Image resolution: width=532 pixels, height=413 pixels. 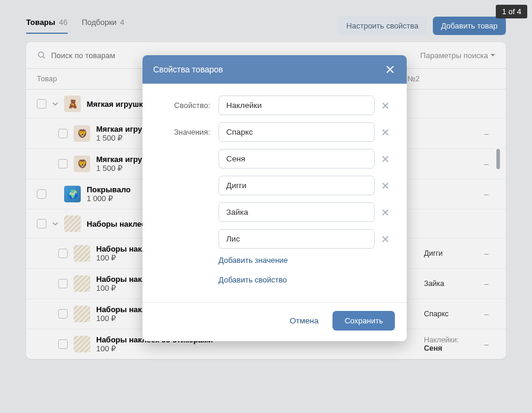 What do you see at coordinates (253, 280) in the screenshot?
I see `add-property-link: Добавить свойство` at bounding box center [253, 280].